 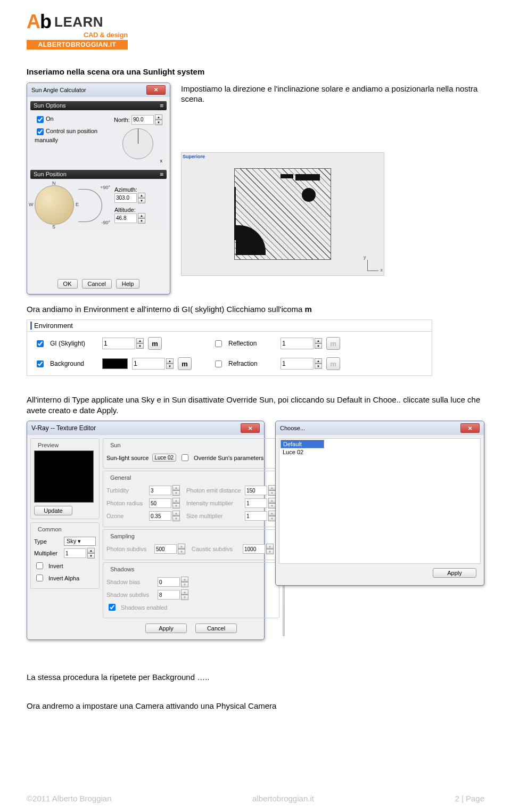 What do you see at coordinates (97, 284) in the screenshot?
I see `cancel-button: Cancel` at bounding box center [97, 284].